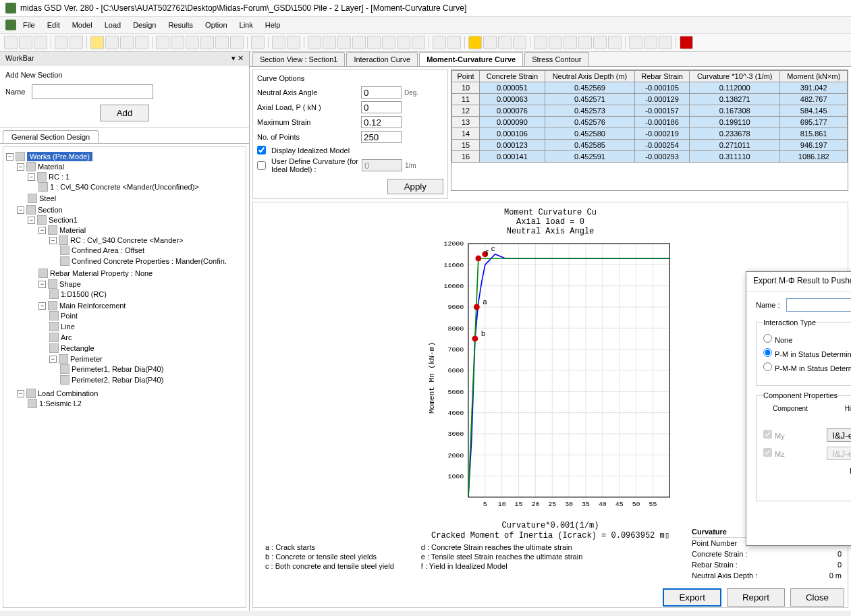  I want to click on toolbar-col2-icon, so click(505, 43).